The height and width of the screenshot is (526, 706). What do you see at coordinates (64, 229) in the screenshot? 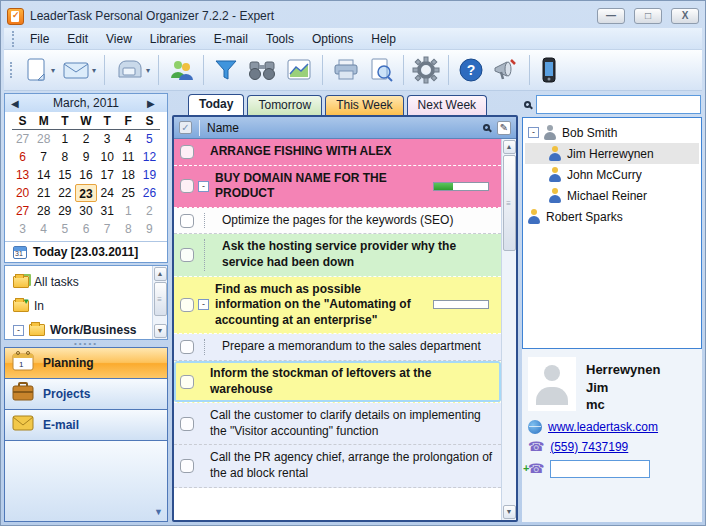
I see `calendar-day: 5` at bounding box center [64, 229].